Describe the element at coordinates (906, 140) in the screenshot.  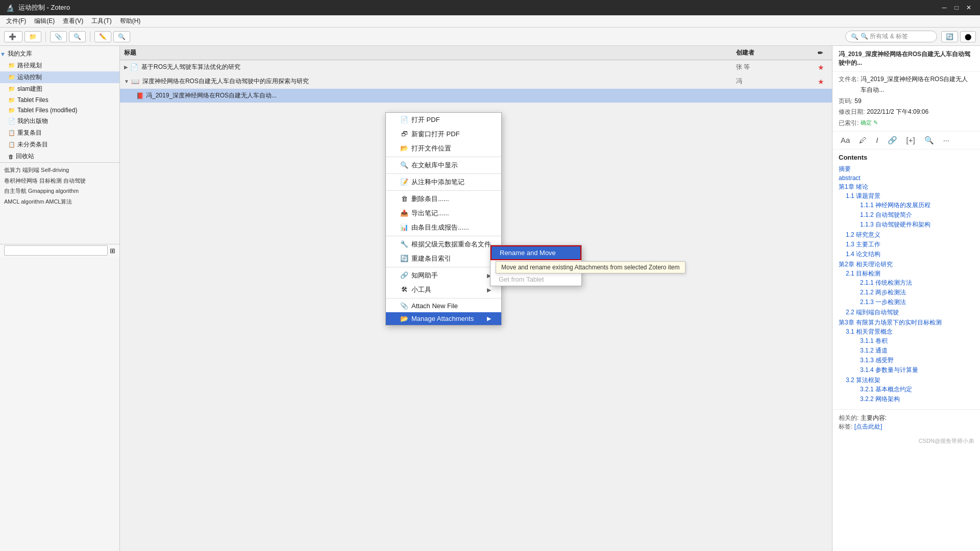
I see `right-toolbar: Aa 🖊 I 🔗 [+] 🔍 ···` at that location.